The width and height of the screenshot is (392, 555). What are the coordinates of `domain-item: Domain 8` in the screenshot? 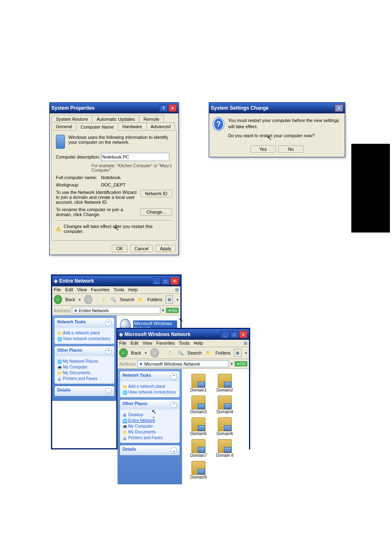 It's located at (225, 449).